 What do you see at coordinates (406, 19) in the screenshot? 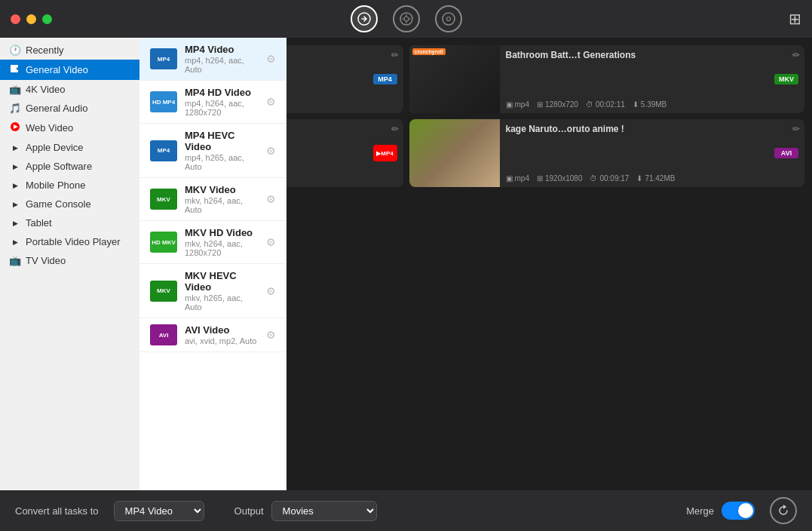
I see `settings-tab-icon` at bounding box center [406, 19].